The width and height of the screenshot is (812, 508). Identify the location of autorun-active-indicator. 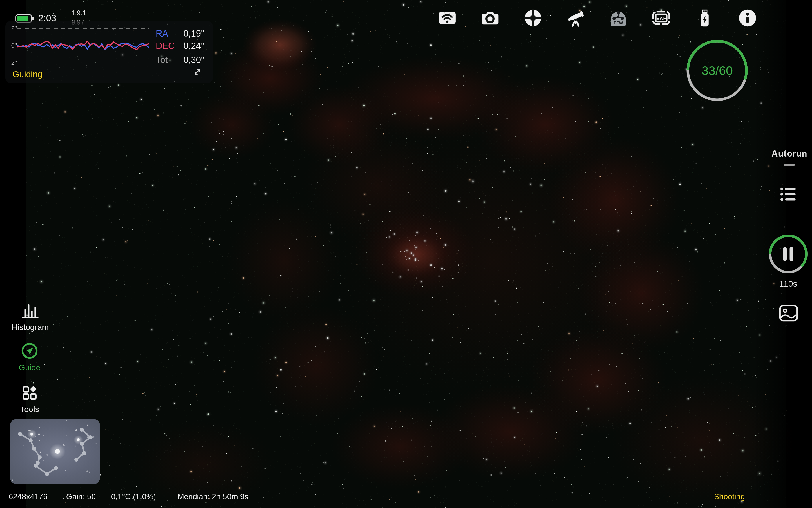
(789, 165).